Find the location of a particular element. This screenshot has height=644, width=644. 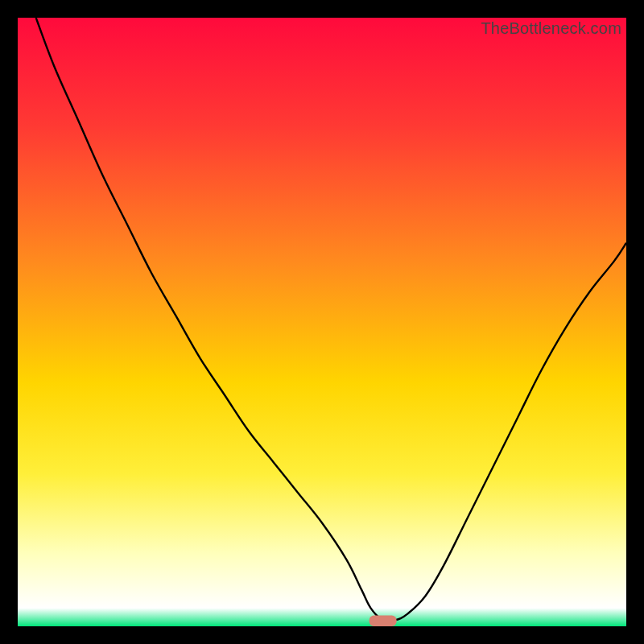

optimal-marker is located at coordinates (383, 621).